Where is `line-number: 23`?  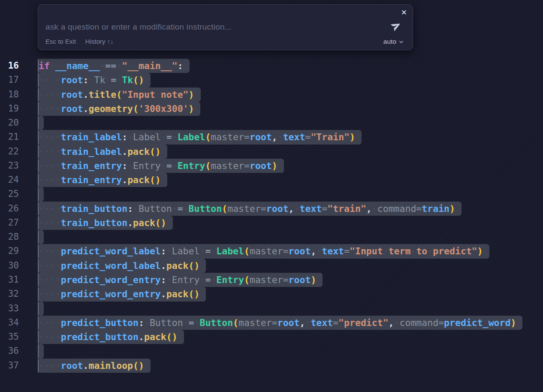
line-number: 23 is located at coordinates (9, 166).